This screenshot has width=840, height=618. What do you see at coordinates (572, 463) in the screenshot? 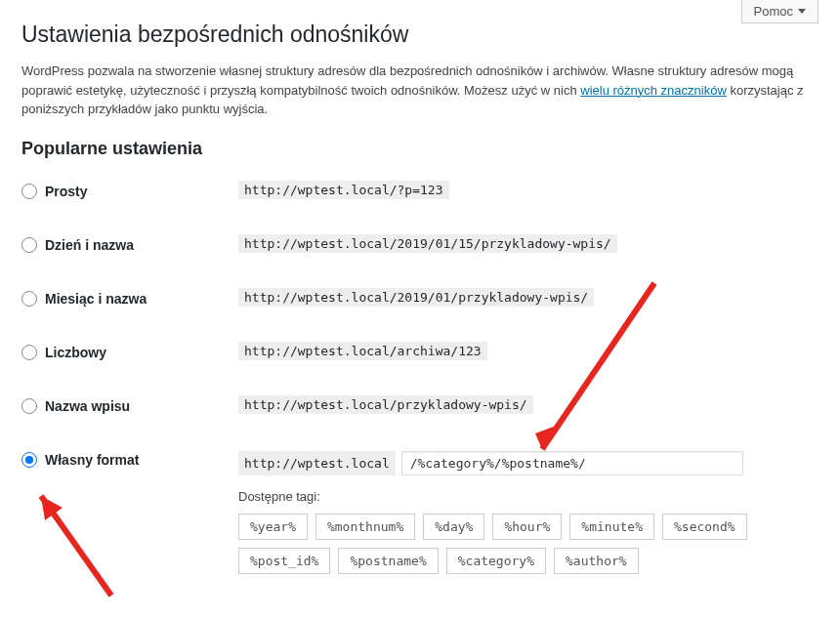
I see `custom-structure-input` at bounding box center [572, 463].